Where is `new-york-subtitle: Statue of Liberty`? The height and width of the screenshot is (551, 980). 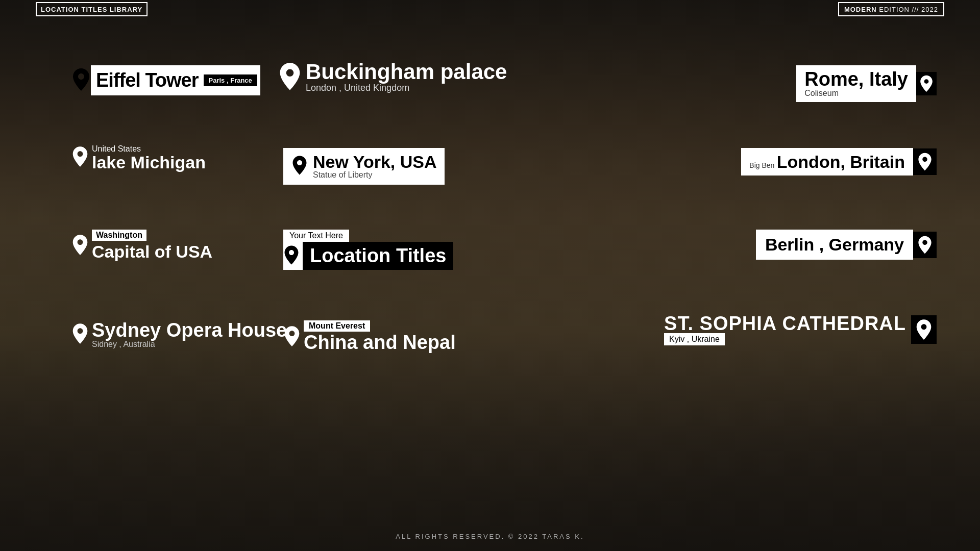 new-york-subtitle: Statue of Liberty is located at coordinates (375, 175).